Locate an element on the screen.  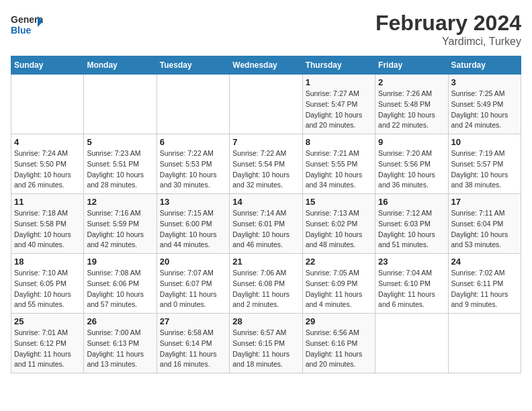
calendar-day-cell: 16Sunrise: 7:12 AM Sunset: 6:03 PM Dayli… is located at coordinates (412, 224).